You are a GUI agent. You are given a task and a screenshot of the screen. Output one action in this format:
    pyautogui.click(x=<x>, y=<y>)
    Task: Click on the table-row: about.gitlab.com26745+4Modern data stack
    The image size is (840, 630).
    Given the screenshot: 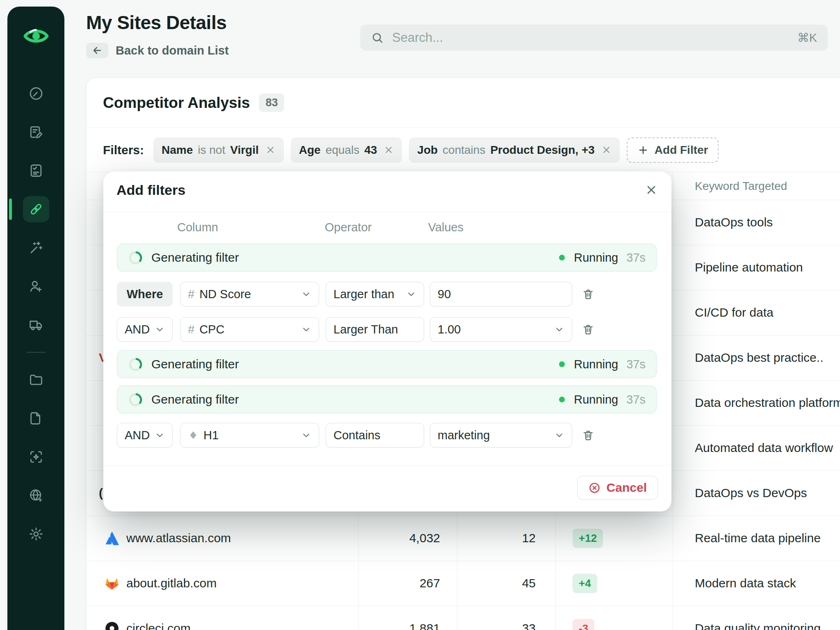 What is the action you would take?
    pyautogui.click(x=463, y=583)
    